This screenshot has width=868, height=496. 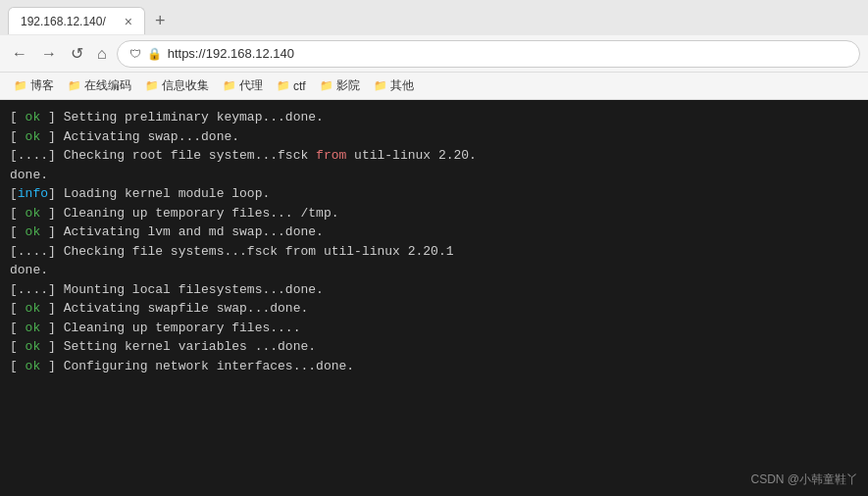 What do you see at coordinates (339, 86) in the screenshot?
I see `bookmark-item-cinema: 📁 影院` at bounding box center [339, 86].